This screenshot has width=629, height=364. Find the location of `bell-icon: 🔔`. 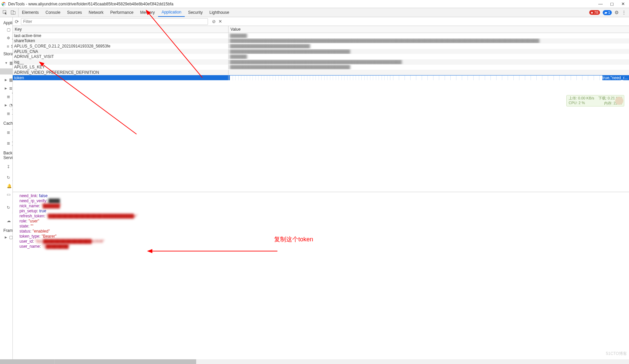

bell-icon: 🔔 is located at coordinates (9, 186).